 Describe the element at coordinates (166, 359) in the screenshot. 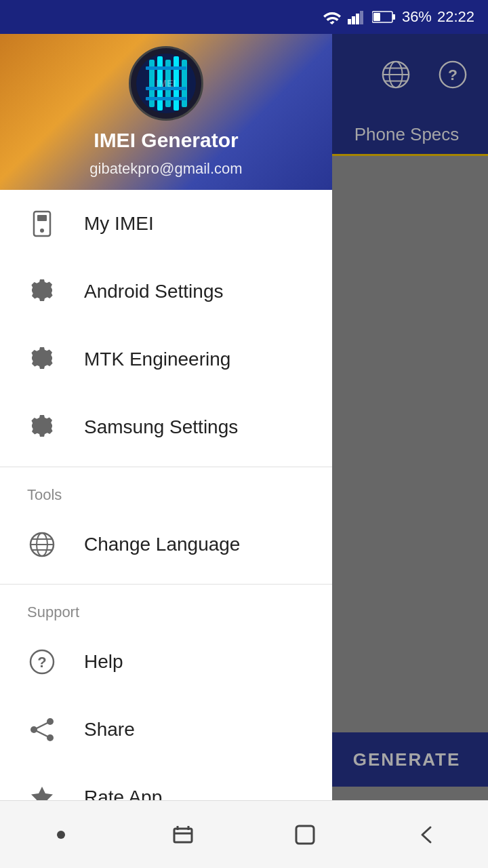

I see `menu-item-mtk-engineering: MTK Engineering` at that location.